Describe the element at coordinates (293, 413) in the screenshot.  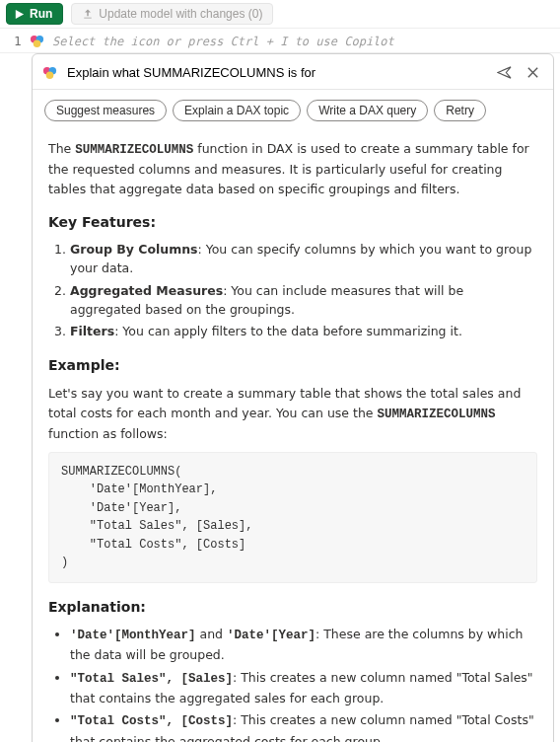
I see `example-intro: Let's say you want to create a summary t…` at that location.